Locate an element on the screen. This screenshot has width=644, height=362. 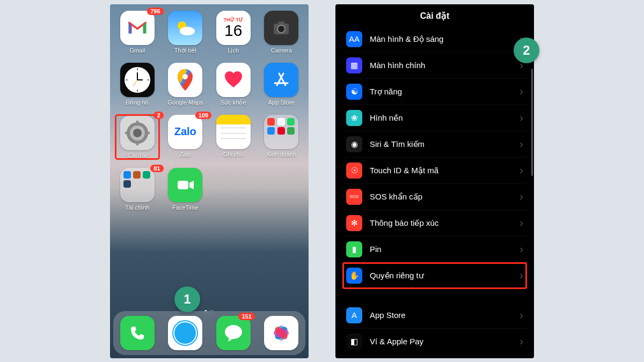
appstore-icon is located at coordinates (281, 80).